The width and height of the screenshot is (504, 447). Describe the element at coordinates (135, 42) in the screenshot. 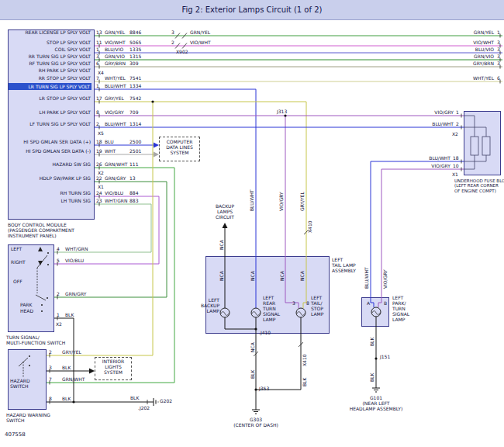

I see `circuit-number: 5065` at that location.